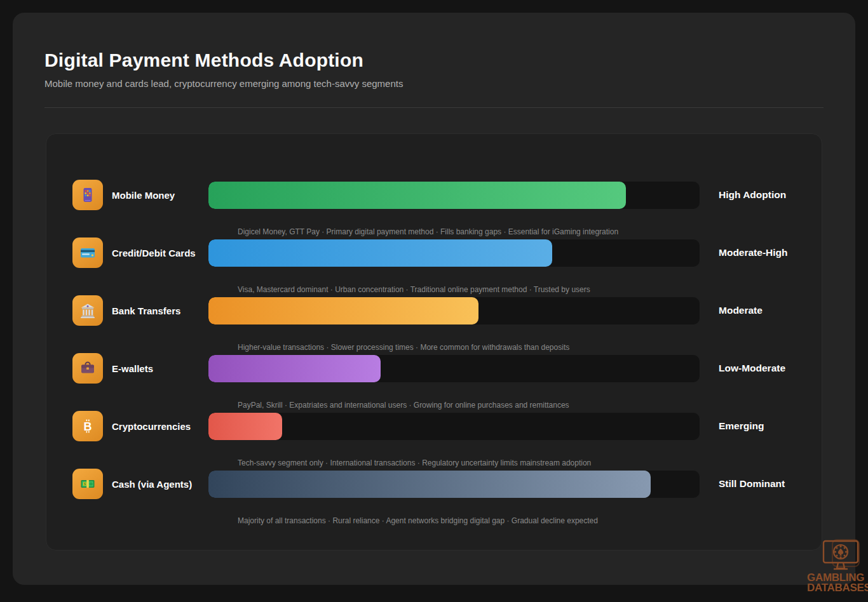  What do you see at coordinates (752, 484) in the screenshot?
I see `status-label: Still Dominant` at bounding box center [752, 484].